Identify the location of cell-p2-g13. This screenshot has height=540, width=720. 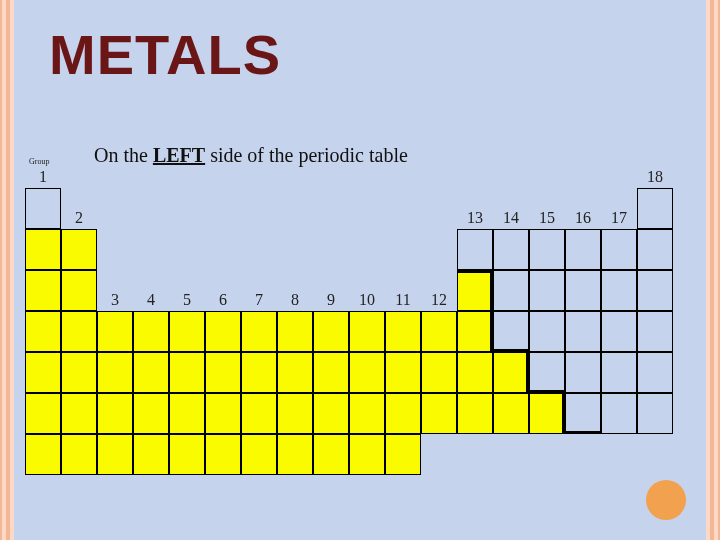
(475, 250).